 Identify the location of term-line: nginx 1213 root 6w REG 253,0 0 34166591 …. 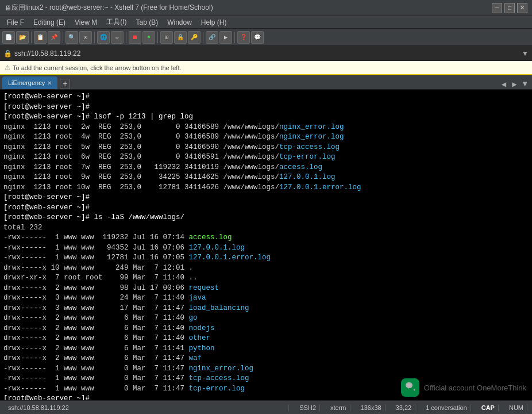
(266, 158).